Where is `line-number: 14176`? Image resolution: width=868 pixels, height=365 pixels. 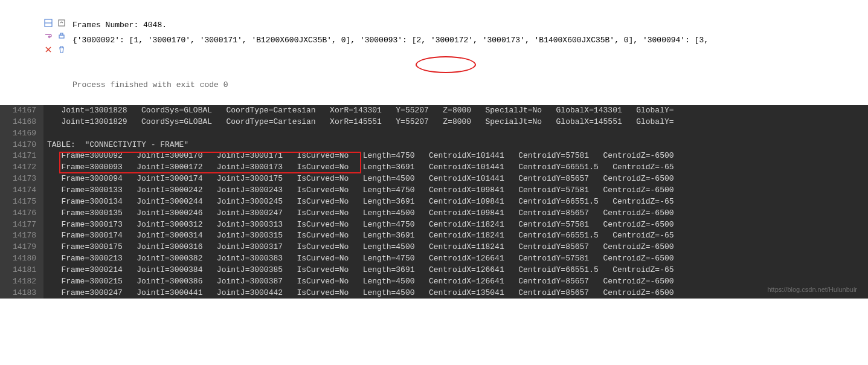
line-number: 14176 is located at coordinates (22, 214).